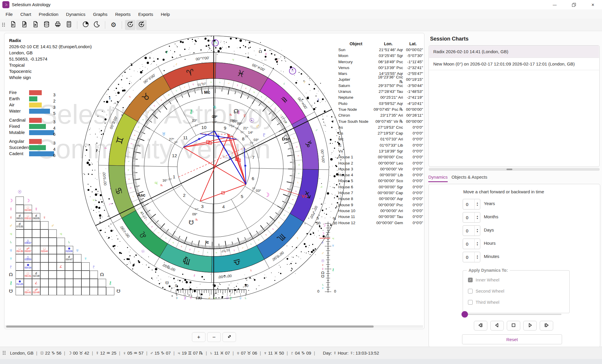 This screenshot has width=602, height=364. I want to click on menu-item-graphs: Graphs, so click(100, 14).